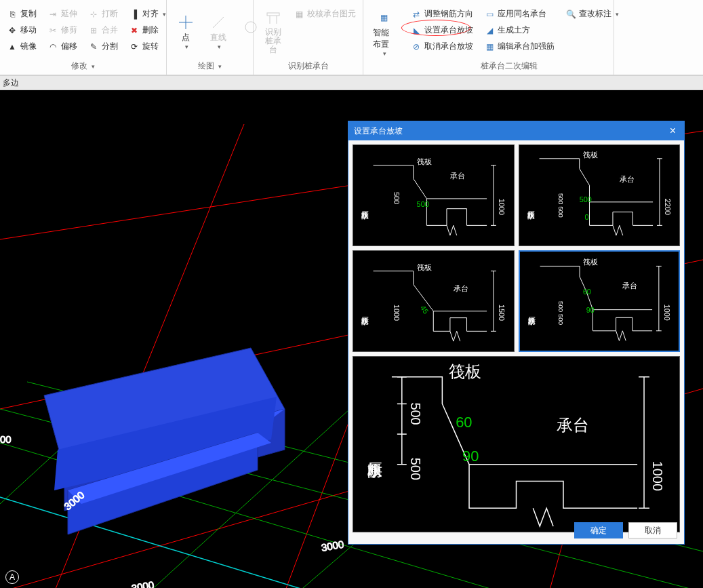  Describe the element at coordinates (586, 217) in the screenshot. I see `svg-text: 0` at that location.